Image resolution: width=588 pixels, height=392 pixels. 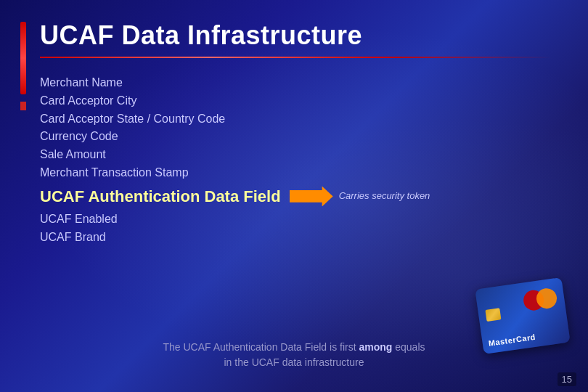 What do you see at coordinates (296, 196) in the screenshot?
I see `highlighted-item-row: UCAF Authentication Data Field Carries s…` at bounding box center [296, 196].